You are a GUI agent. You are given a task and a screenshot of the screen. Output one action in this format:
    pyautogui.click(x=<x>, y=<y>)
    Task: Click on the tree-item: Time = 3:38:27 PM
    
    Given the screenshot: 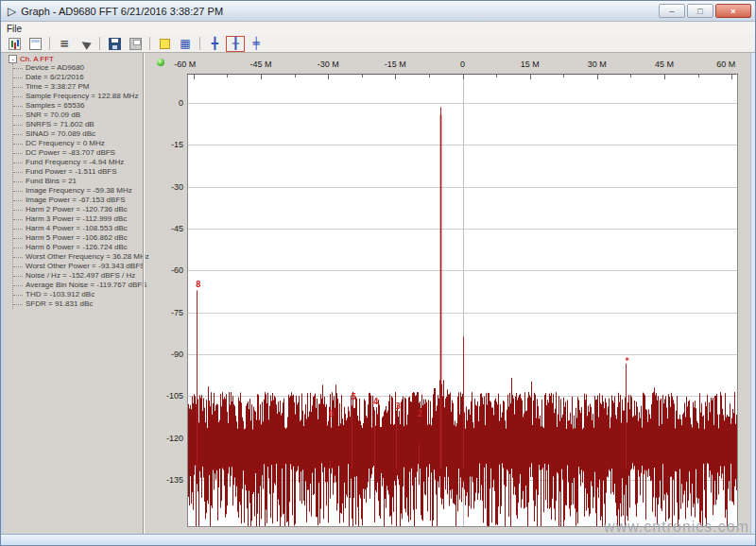 What is the action you would take?
    pyautogui.click(x=77, y=87)
    